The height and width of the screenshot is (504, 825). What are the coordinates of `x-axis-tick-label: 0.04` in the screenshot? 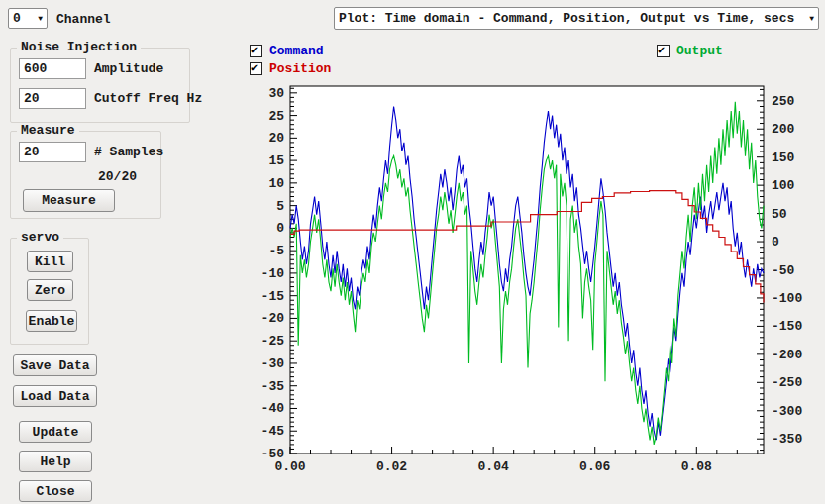 It's located at (493, 467).